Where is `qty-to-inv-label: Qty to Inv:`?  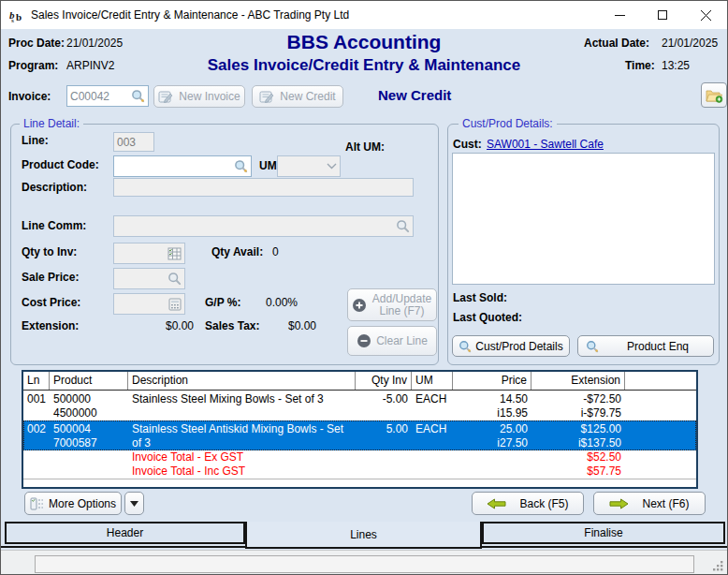
qty-to-inv-label: Qty to Inv: is located at coordinates (49, 252).